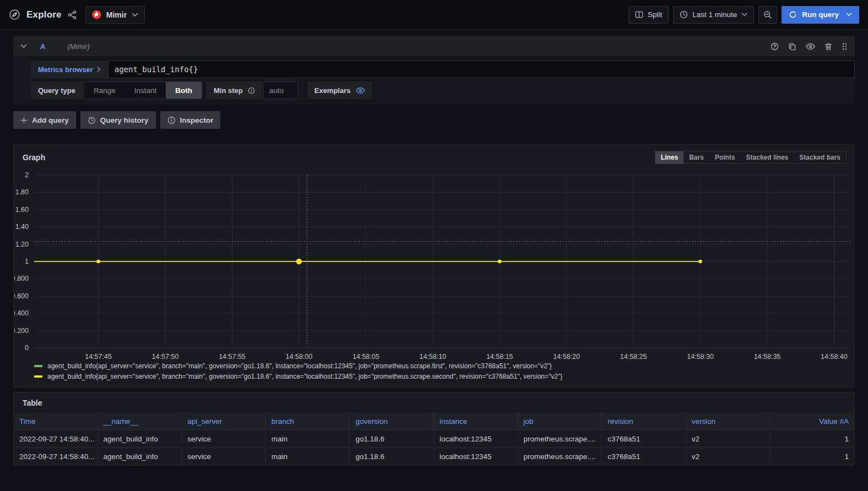 The width and height of the screenshot is (868, 491). I want to click on svg-text: 1.20, so click(22, 244).